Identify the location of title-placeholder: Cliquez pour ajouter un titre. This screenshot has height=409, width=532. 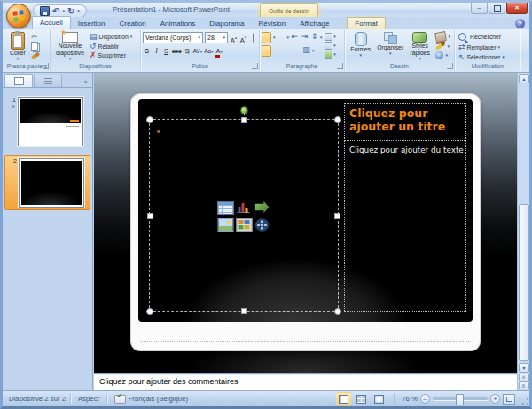
(405, 122).